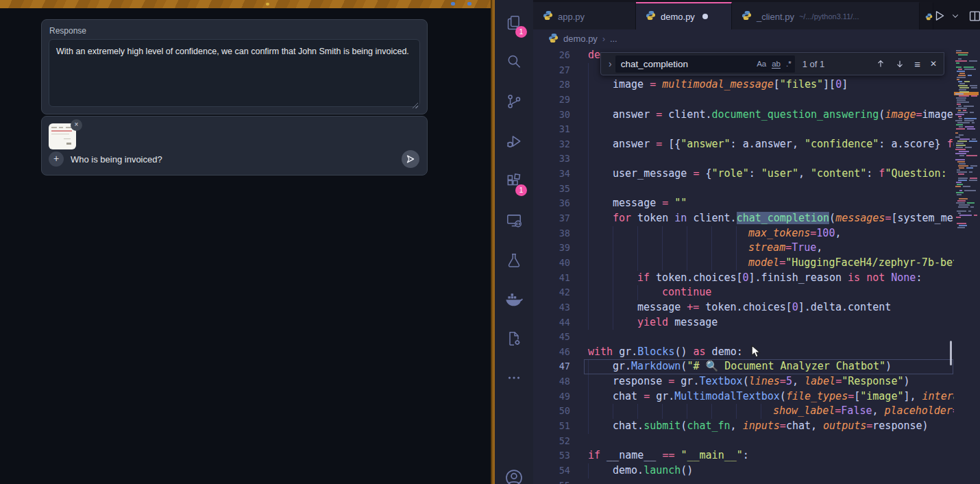 The image size is (980, 484). I want to click on code-line: 30answer = client.document_question_answ…, so click(744, 115).